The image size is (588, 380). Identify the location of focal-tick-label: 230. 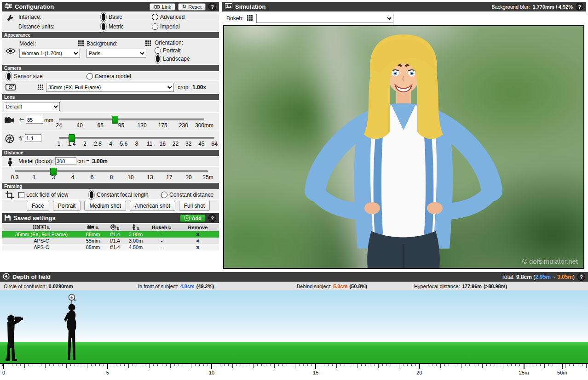
(184, 125).